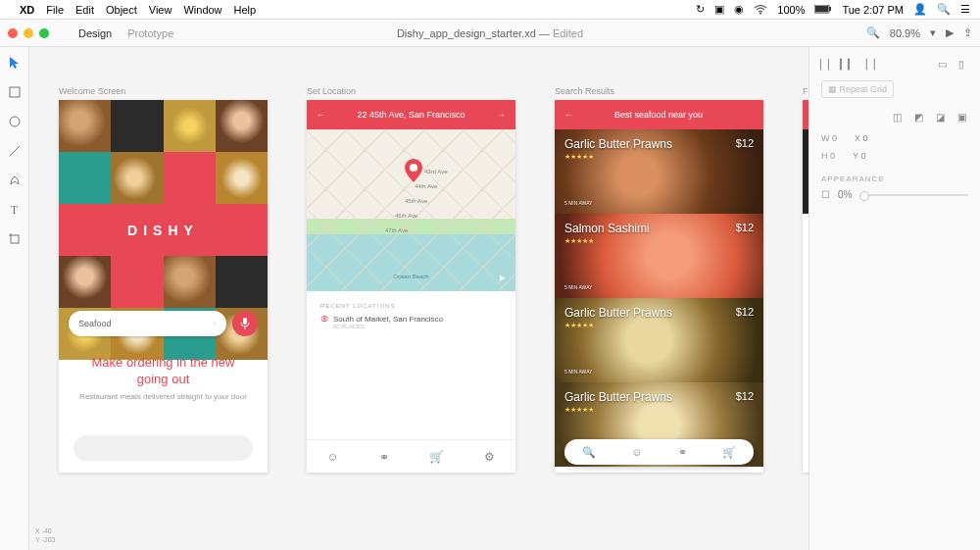 This screenshot has height=550, width=980. Describe the element at coordinates (436, 172) in the screenshot. I see `street-label: 43rd Ave` at that location.